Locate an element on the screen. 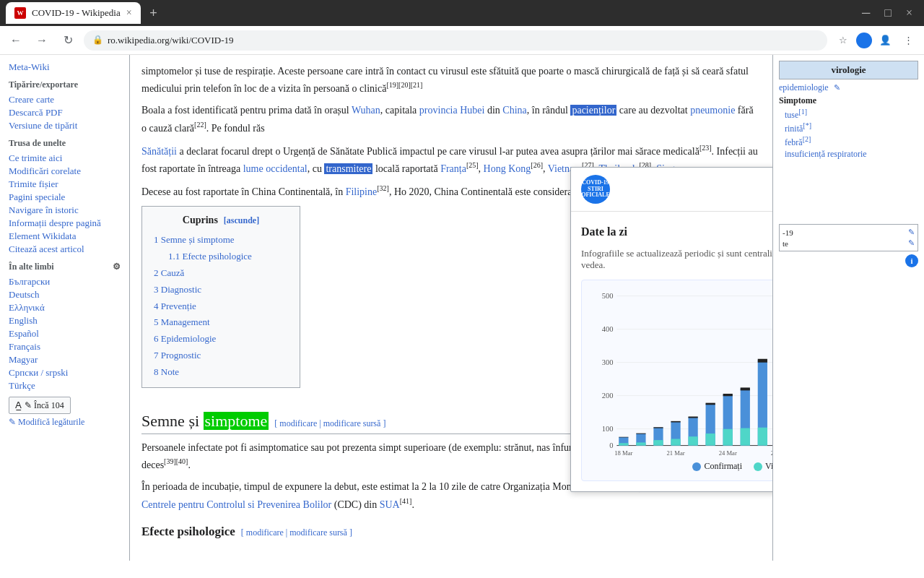 This screenshot has width=924, height=578. modify-link: modificare is located at coordinates (298, 423).